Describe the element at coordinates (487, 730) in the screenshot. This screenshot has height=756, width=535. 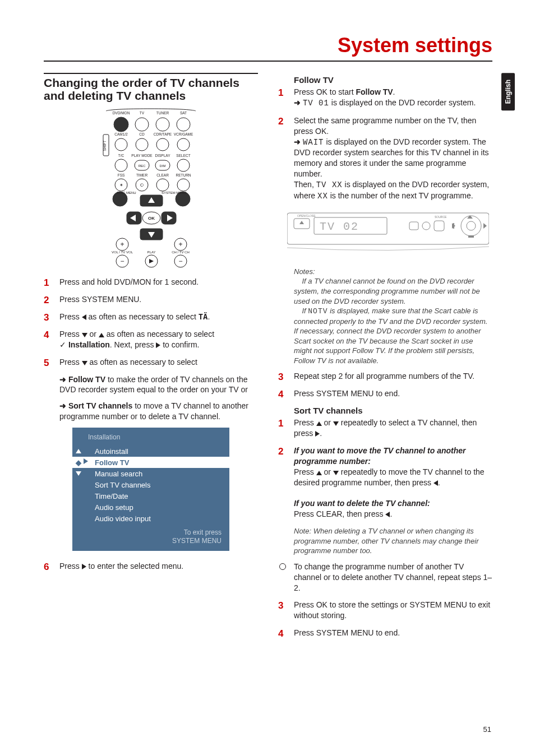
I see `page-number: 51` at that location.